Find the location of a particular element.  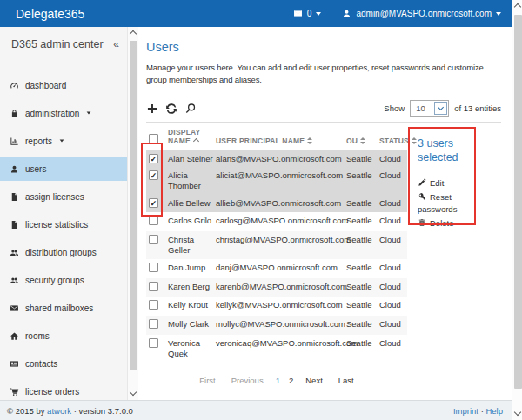

sidebar-item-license-statistics: license statistics is located at coordinates (64, 224).